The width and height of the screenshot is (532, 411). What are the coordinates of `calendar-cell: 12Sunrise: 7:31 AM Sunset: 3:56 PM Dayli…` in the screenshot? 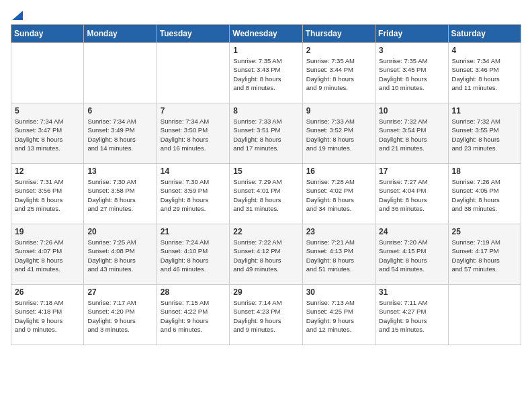 It's located at (48, 194).